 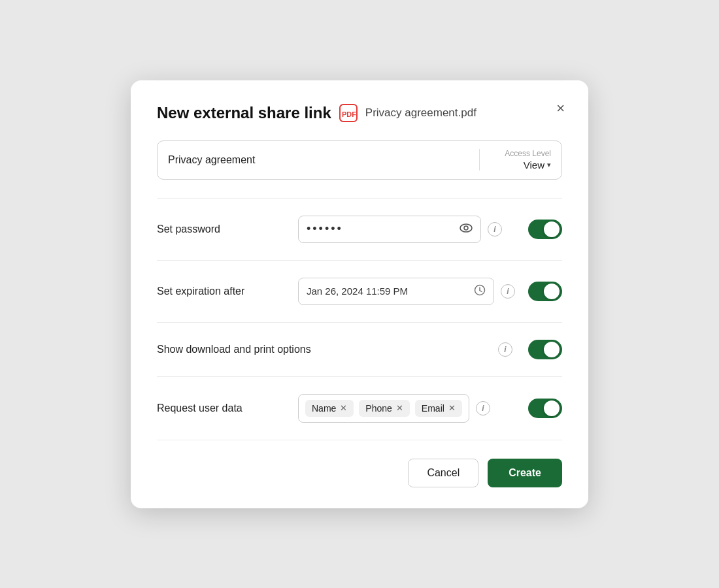 What do you see at coordinates (545, 408) in the screenshot?
I see `user-data-toggle` at bounding box center [545, 408].